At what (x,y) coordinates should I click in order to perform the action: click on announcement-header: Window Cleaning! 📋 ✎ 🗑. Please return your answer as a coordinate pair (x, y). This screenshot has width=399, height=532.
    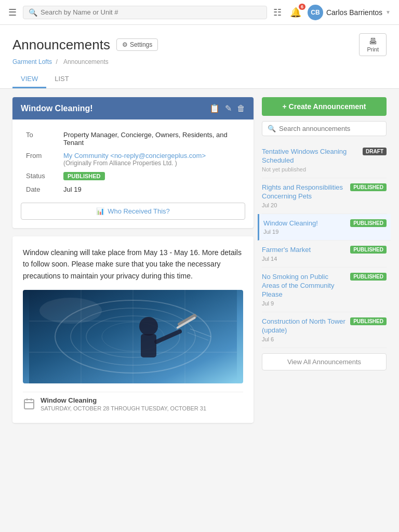
    Looking at the image, I should click on (133, 108).